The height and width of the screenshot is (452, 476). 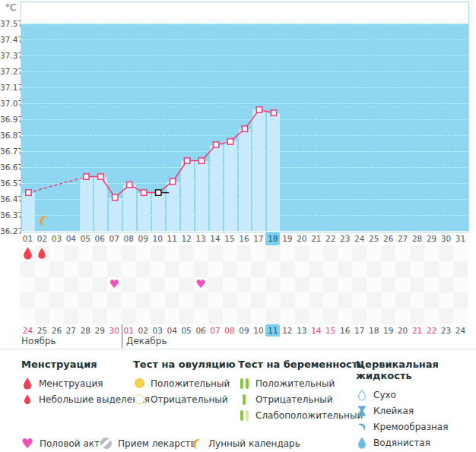 What do you see at coordinates (56, 239) in the screenshot?
I see `cycle-day-03: 03` at bounding box center [56, 239].